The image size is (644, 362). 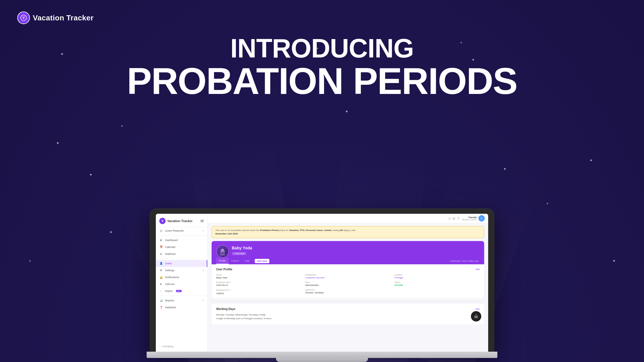 What do you see at coordinates (469, 218) in the screenshot?
I see `topbar-user-info: Claudia Vacation Tracker` at bounding box center [469, 218].